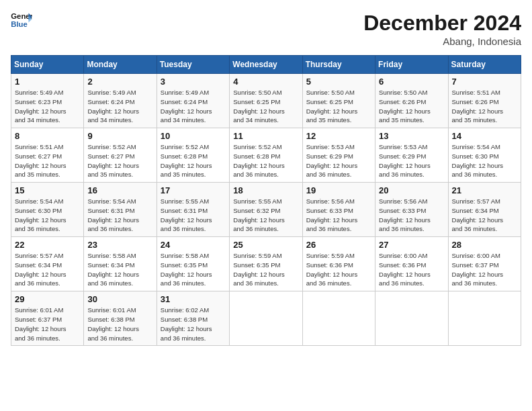 Image resolution: width=532 pixels, height=411 pixels. Describe the element at coordinates (193, 324) in the screenshot. I see `day-info: Sunrise: 6:02 AM Sunset: 6:38 PM Dayligh…` at that location.